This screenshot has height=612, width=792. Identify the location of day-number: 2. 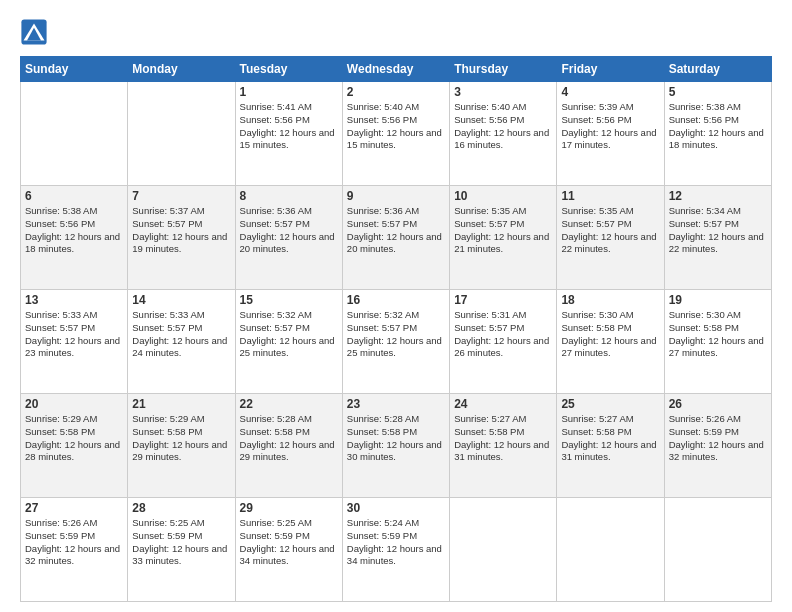
(396, 92).